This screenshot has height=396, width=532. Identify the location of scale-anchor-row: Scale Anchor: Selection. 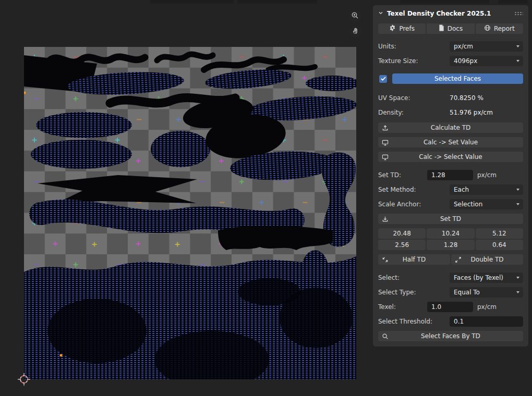
(451, 204).